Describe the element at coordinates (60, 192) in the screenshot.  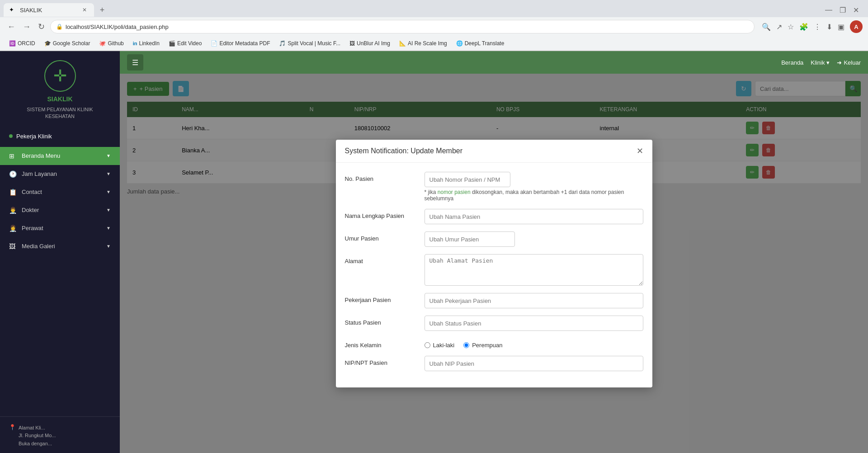
I see `sidebar-item-contact: 📋 Contact ▼` at that location.